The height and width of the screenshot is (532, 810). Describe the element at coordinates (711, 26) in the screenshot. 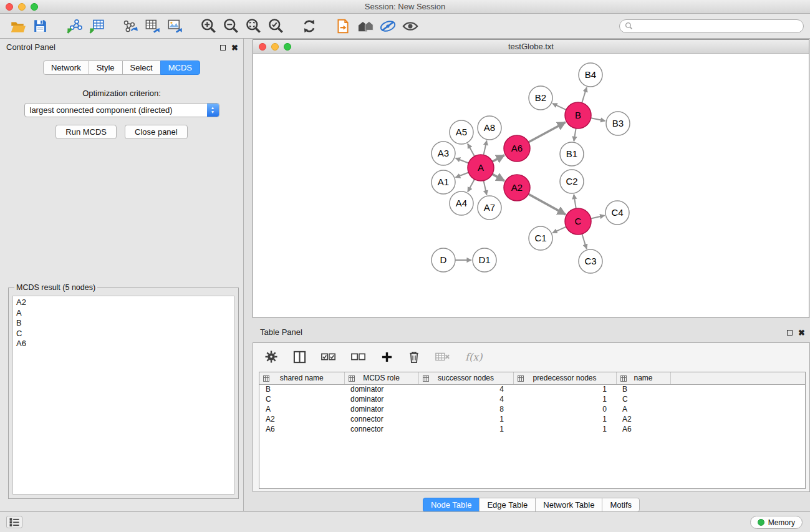

I see `search-box` at that location.